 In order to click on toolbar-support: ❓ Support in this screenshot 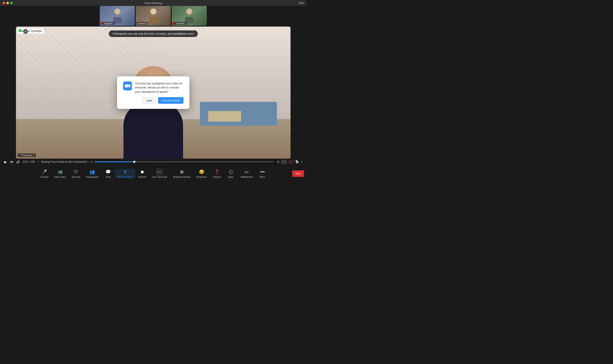, I will do `click(217, 173)`.